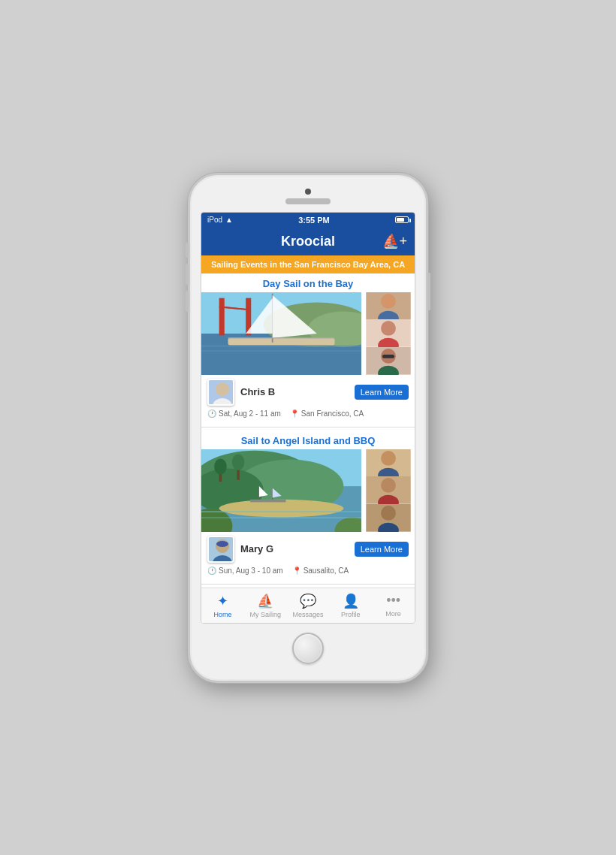  I want to click on status-time: 3:55 PM, so click(314, 220).